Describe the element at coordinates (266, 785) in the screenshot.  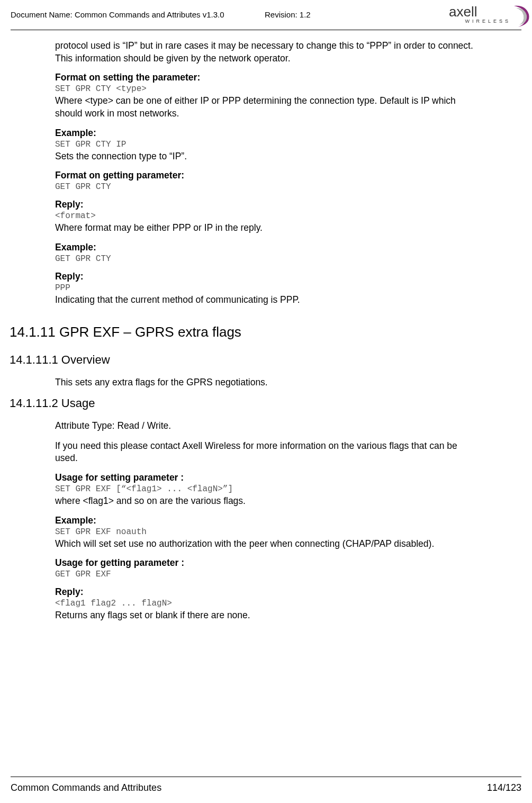
I see `page-footer: Common Commands and Attributes 114/123` at that location.